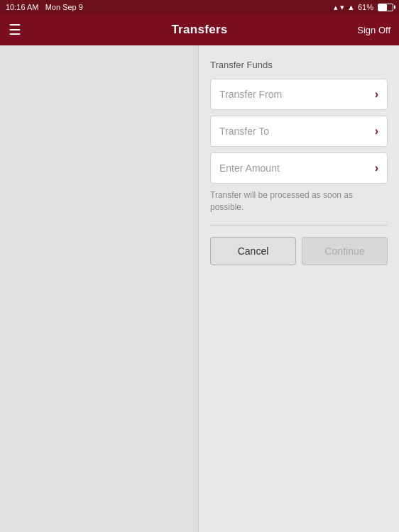 This screenshot has height=532, width=399. Describe the element at coordinates (299, 94) in the screenshot. I see `transfer-from-field: Transfer From ›` at that location.